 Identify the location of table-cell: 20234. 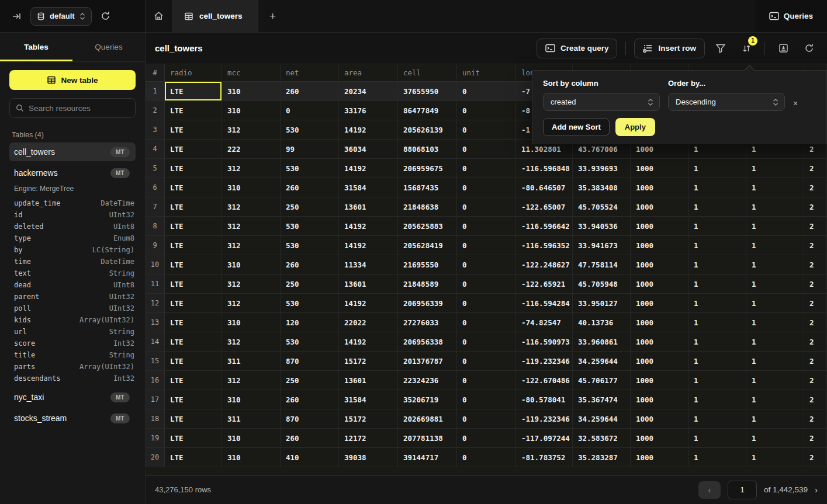
(368, 91).